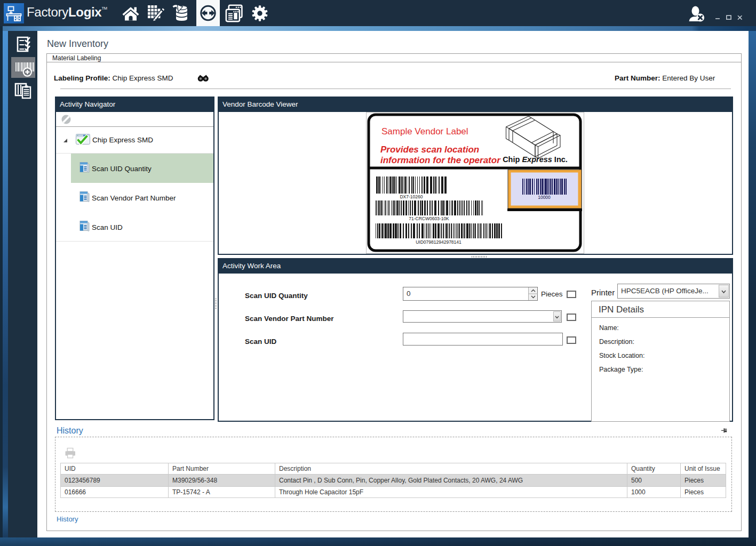 This screenshot has height=546, width=756. I want to click on svg-text: DX7-10260, so click(411, 197).